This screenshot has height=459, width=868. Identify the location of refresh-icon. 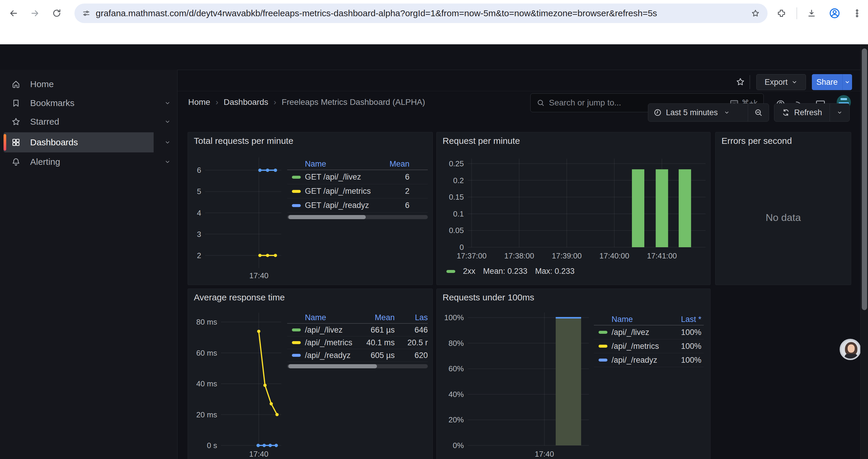
(786, 112).